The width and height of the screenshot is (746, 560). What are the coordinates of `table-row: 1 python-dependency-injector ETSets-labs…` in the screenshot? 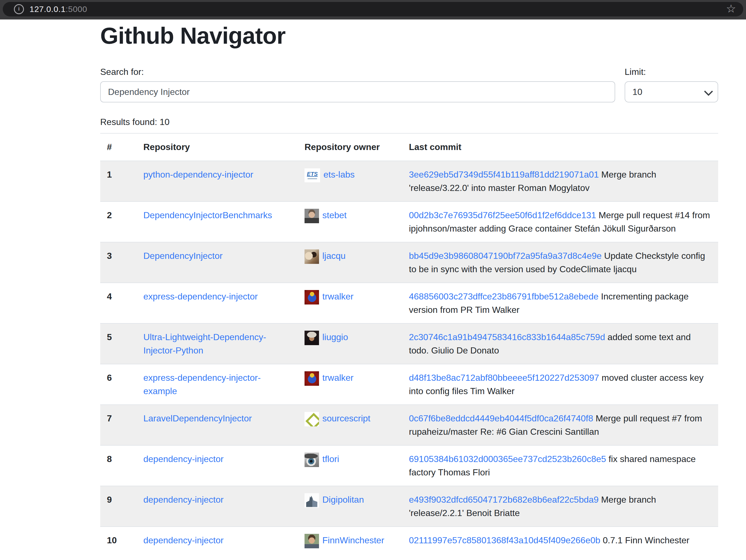 It's located at (409, 181).